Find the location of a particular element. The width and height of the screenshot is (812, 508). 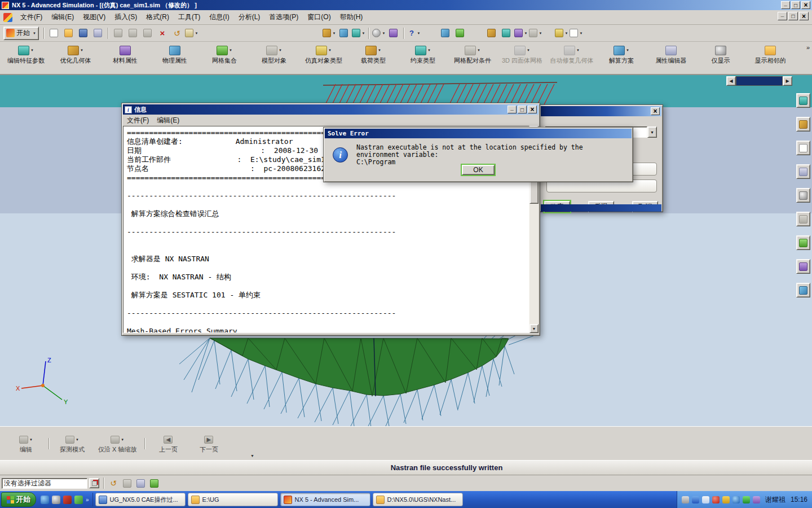

wireframe-view-button is located at coordinates (344, 33).